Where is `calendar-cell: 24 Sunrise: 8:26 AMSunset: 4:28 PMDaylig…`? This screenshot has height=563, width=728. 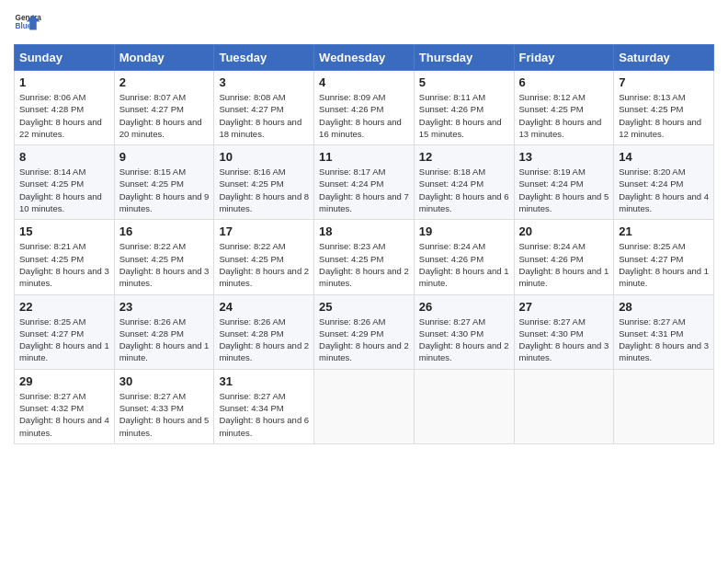
calendar-cell: 24 Sunrise: 8:26 AMSunset: 4:28 PMDaylig… is located at coordinates (265, 331).